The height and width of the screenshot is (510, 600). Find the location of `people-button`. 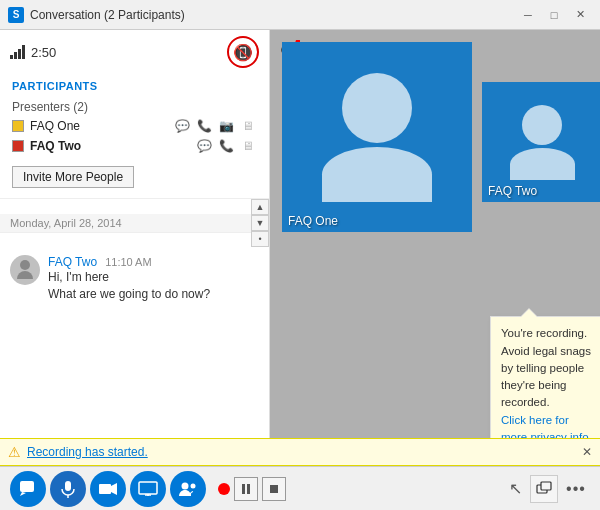

people-button is located at coordinates (188, 489).